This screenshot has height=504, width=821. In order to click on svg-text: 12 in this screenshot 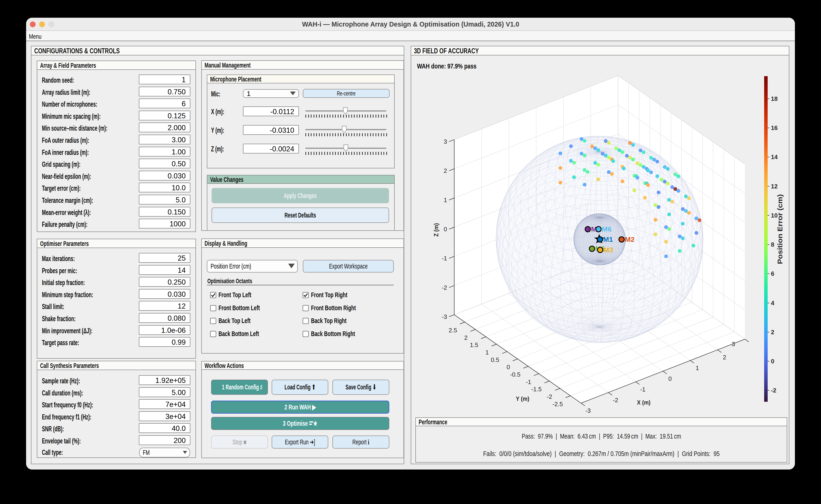, I will do `click(774, 186)`.